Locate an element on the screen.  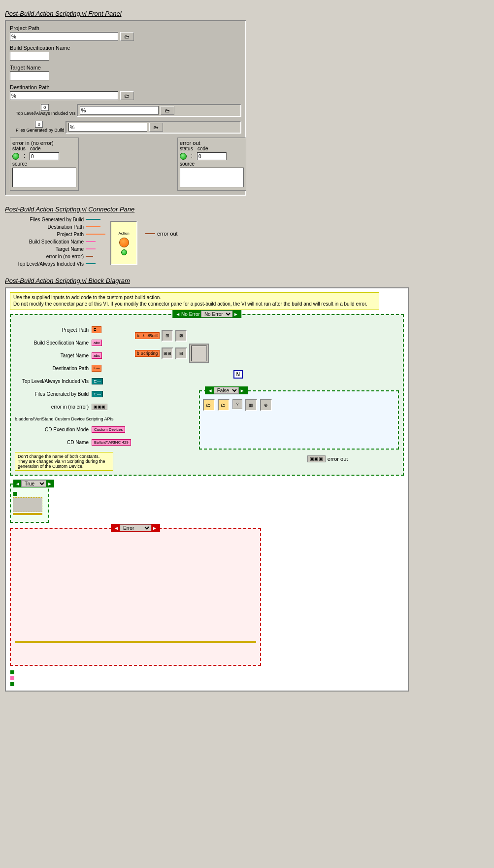
false-arrow-right: ► is located at coordinates (242, 390).